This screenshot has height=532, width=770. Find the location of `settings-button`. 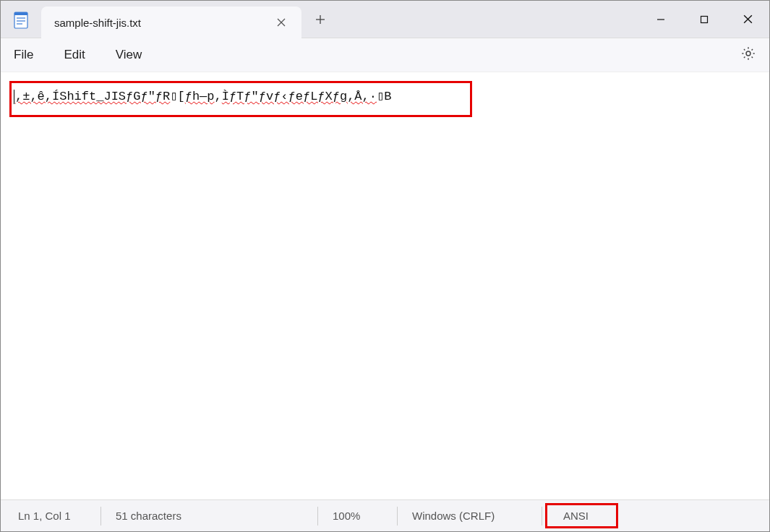

settings-button is located at coordinates (748, 55).